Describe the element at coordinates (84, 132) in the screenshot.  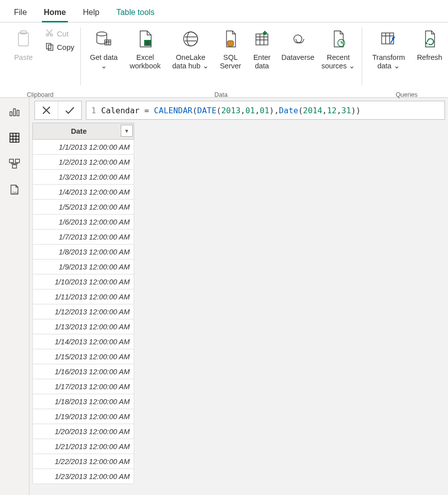
I see `column-header-date: Date ▼` at that location.